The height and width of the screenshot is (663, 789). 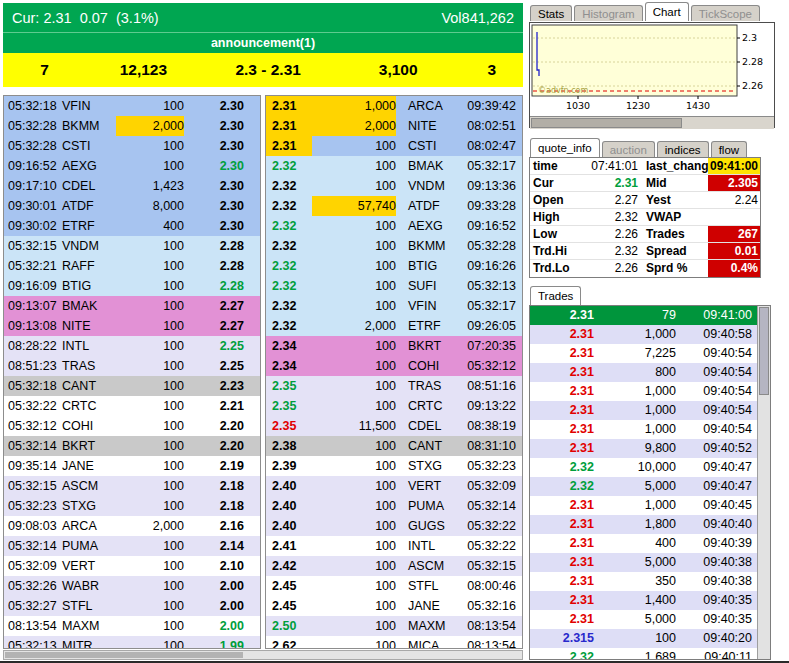 What do you see at coordinates (764, 482) in the screenshot?
I see `trades-scrollbar` at bounding box center [764, 482].